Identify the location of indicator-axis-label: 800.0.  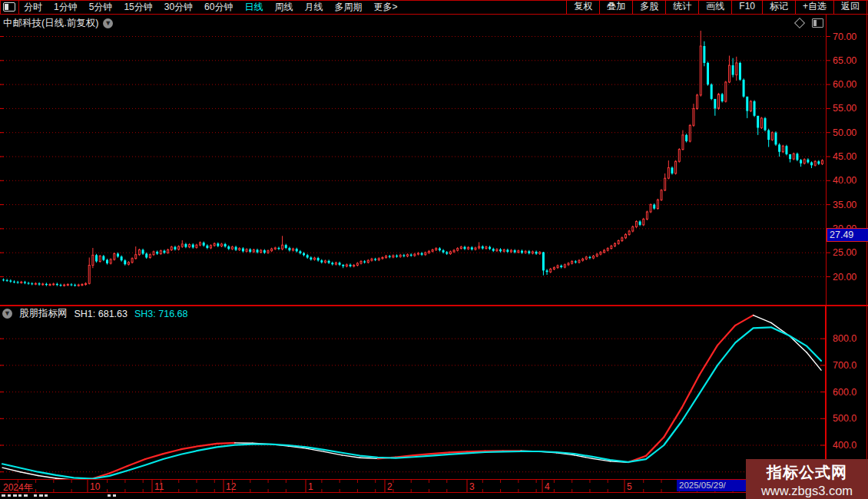
(845, 339).